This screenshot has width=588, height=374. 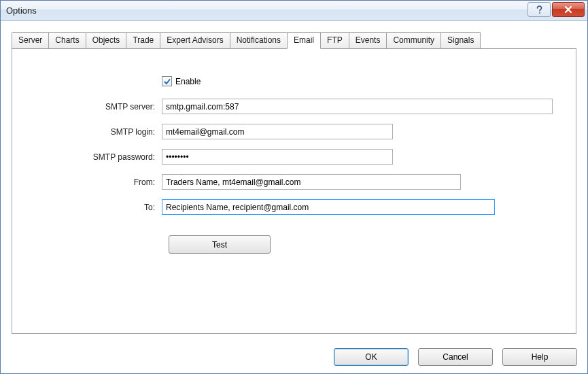 I want to click on cancel-button: Cancel, so click(x=455, y=357).